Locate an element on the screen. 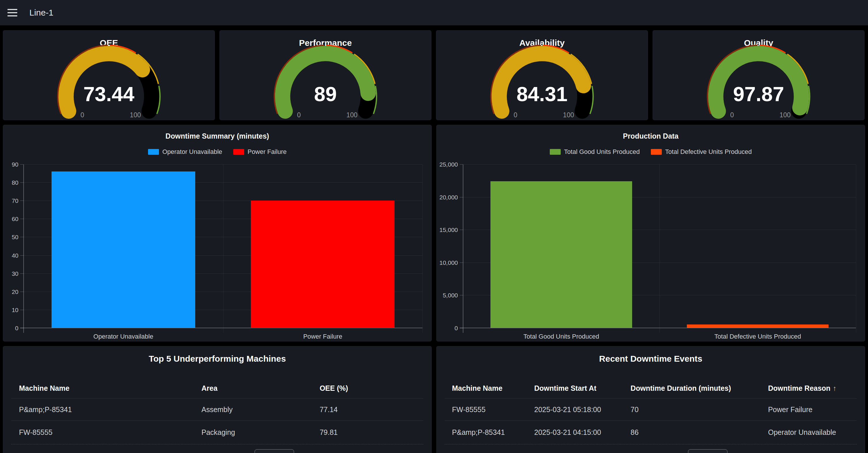 The height and width of the screenshot is (453, 868). y-axis-tick-label: 10 is located at coordinates (15, 310).